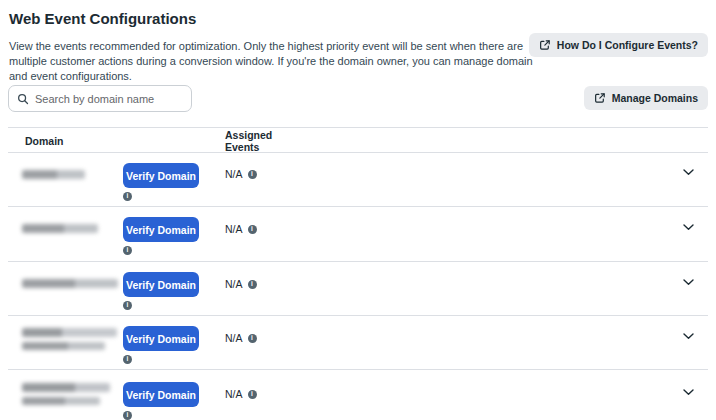  I want to click on search-box, so click(100, 98).